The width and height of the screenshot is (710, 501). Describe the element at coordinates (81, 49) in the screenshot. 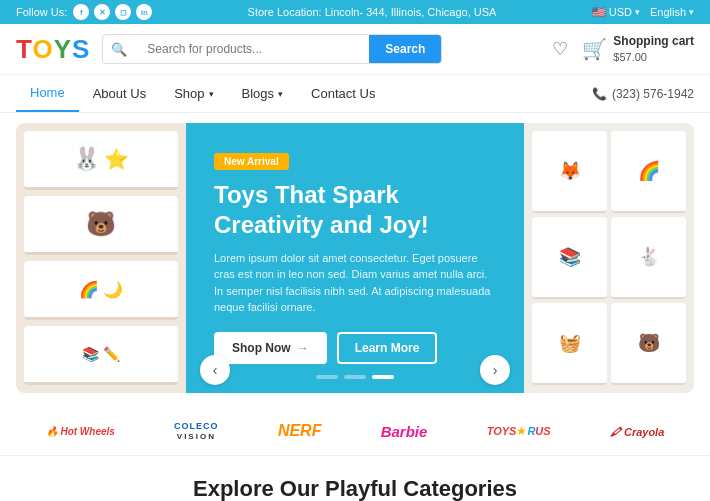

I see `logo-S: S` at that location.